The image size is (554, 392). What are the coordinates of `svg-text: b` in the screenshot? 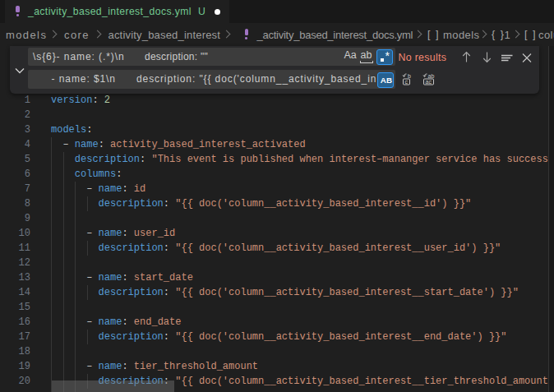 It's located at (409, 76).